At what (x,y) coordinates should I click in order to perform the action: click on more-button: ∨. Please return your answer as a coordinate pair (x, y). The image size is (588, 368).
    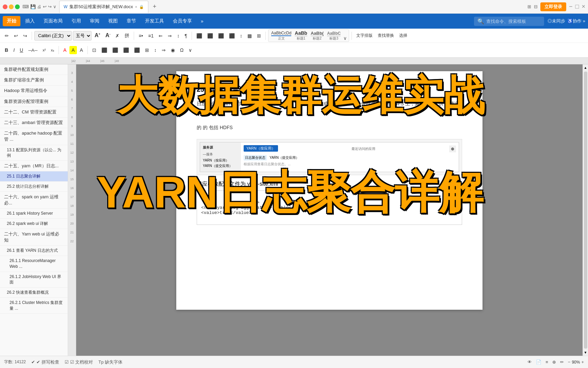
    Looking at the image, I should click on (190, 50).